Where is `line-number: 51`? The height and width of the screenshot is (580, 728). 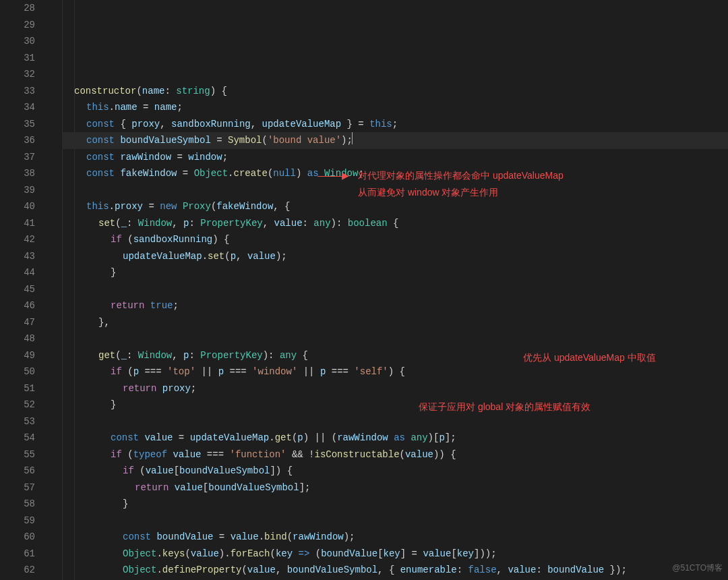
line-number: 51 is located at coordinates (18, 388).